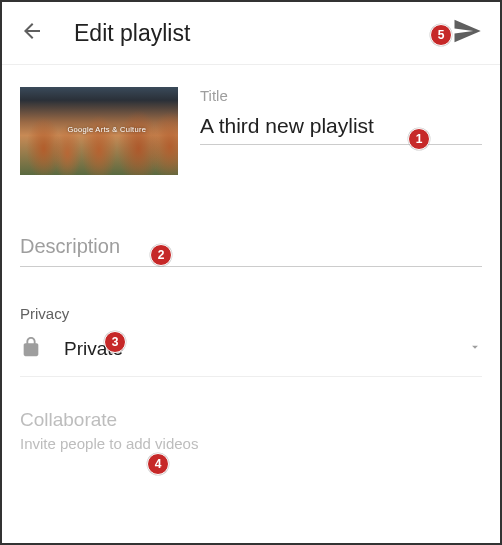 This screenshot has height=545, width=502. What do you see at coordinates (266, 349) in the screenshot?
I see `privacy-value: Private` at bounding box center [266, 349].